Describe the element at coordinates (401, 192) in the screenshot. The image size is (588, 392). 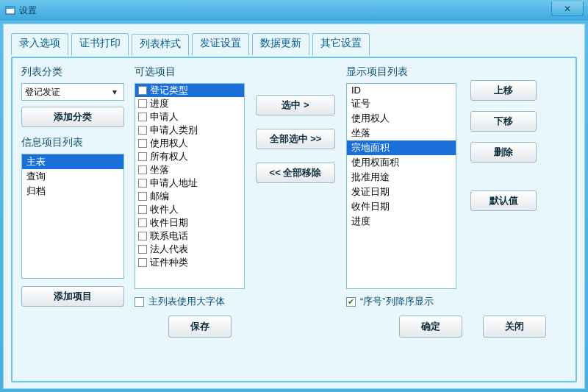
I see `list-item: 发证日期` at that location.